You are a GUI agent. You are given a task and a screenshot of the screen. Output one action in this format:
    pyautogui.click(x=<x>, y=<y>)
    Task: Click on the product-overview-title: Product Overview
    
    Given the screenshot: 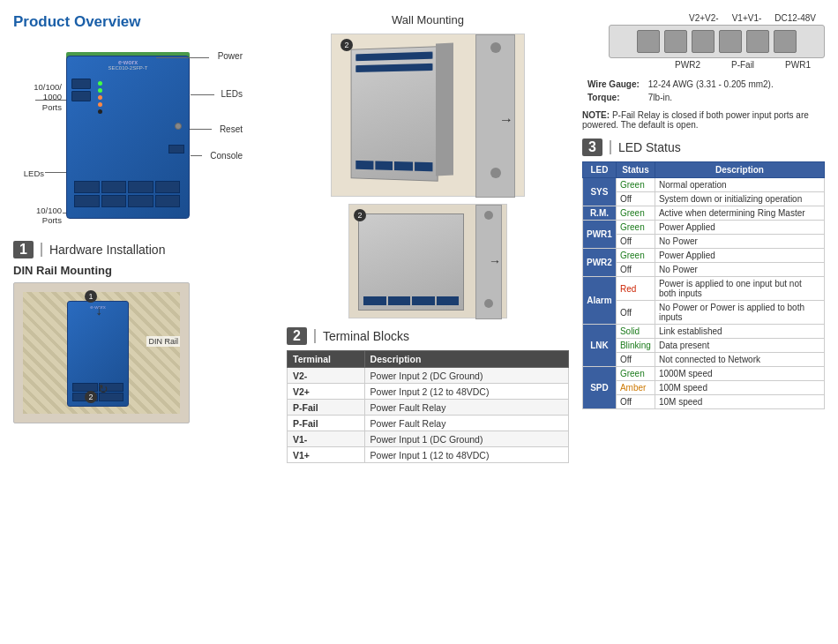 What is the action you would take?
    pyautogui.click(x=141, y=22)
    